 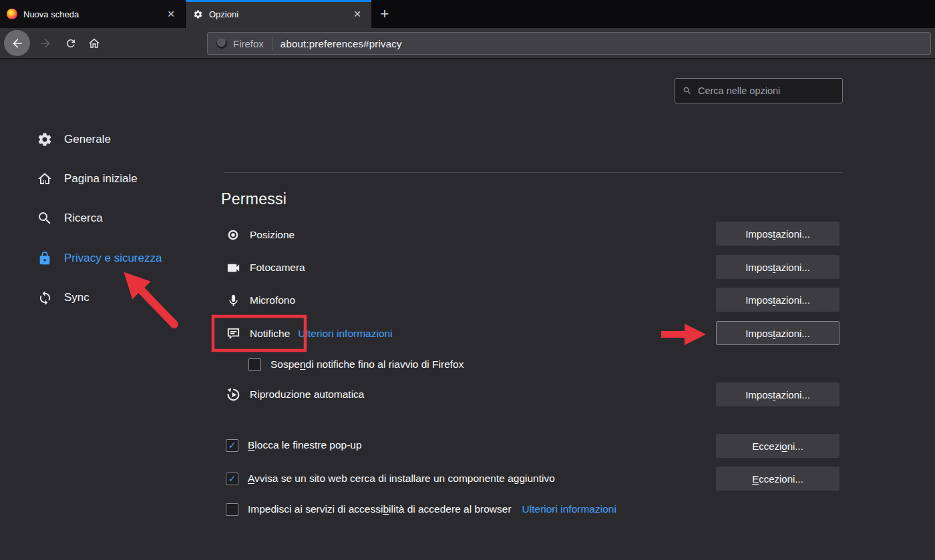 What do you see at coordinates (767, 91) in the screenshot?
I see `search-input` at bounding box center [767, 91].